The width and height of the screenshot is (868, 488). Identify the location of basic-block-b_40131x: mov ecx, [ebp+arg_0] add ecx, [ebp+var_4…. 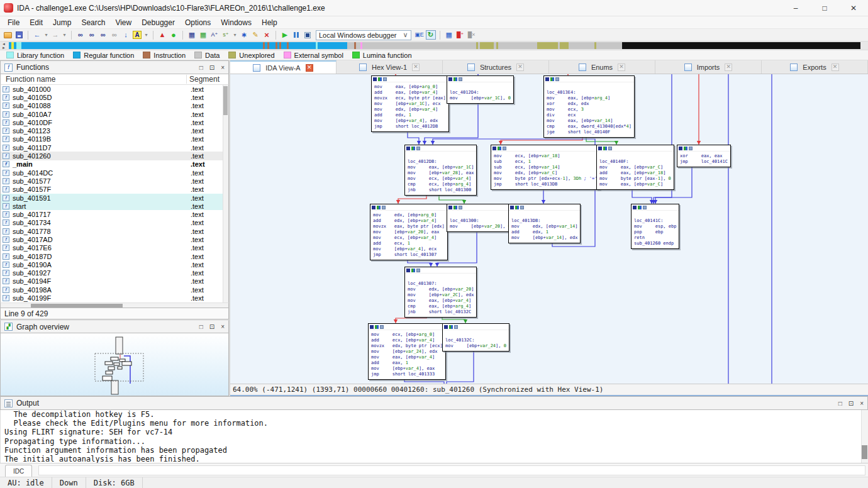
(407, 352).